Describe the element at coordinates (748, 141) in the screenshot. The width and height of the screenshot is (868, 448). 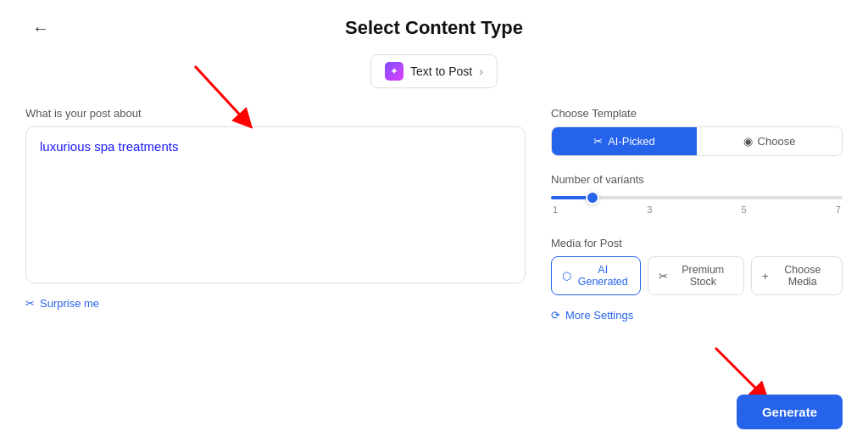
I see `choose-icon: ◉` at that location.